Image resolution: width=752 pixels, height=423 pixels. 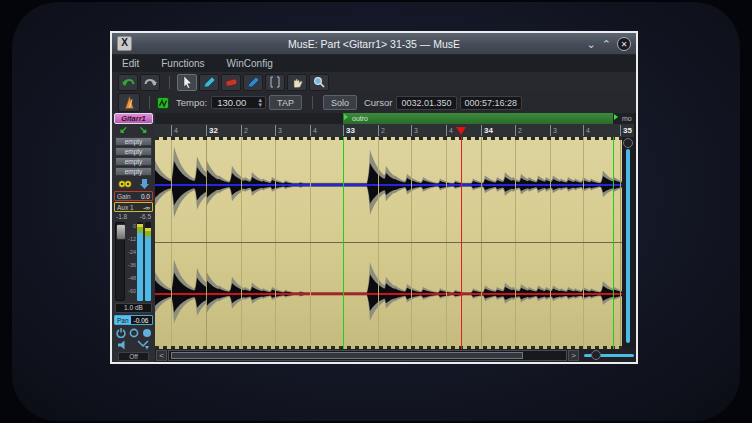 I want to click on aux-label: Aux 1, so click(x=126, y=208).